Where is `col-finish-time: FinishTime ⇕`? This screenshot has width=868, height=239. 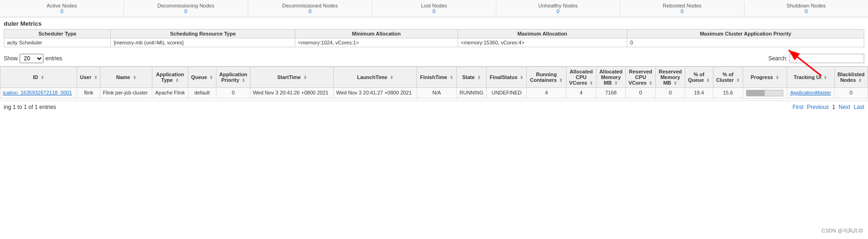
col-finish-time: FinishTime ⇕ is located at coordinates (437, 78).